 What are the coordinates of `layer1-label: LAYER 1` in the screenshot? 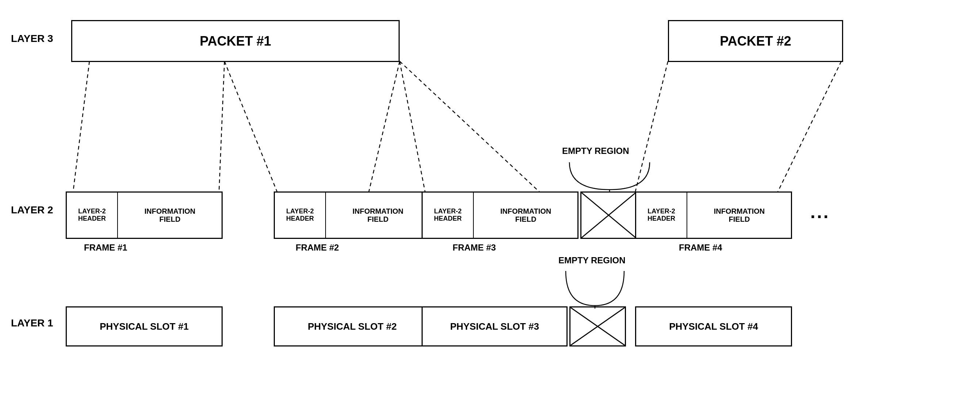 It's located at (32, 323).